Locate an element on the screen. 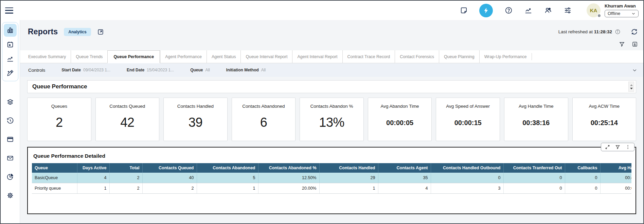 Image resolution: width=644 pixels, height=224 pixels. kpi-label: Avg Abandon Time is located at coordinates (400, 106).